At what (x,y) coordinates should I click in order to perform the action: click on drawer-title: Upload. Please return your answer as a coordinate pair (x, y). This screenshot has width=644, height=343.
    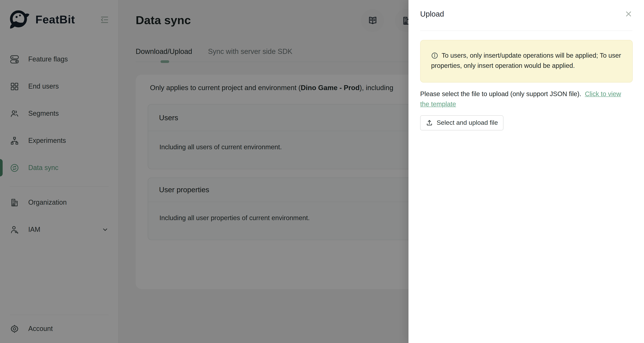
    Looking at the image, I should click on (432, 14).